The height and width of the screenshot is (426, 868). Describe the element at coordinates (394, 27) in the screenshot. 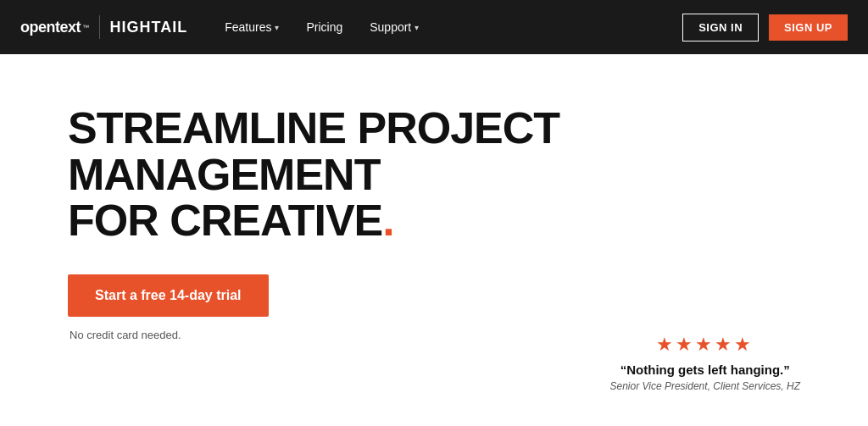

I see `nav-support: Support ▾` at that location.